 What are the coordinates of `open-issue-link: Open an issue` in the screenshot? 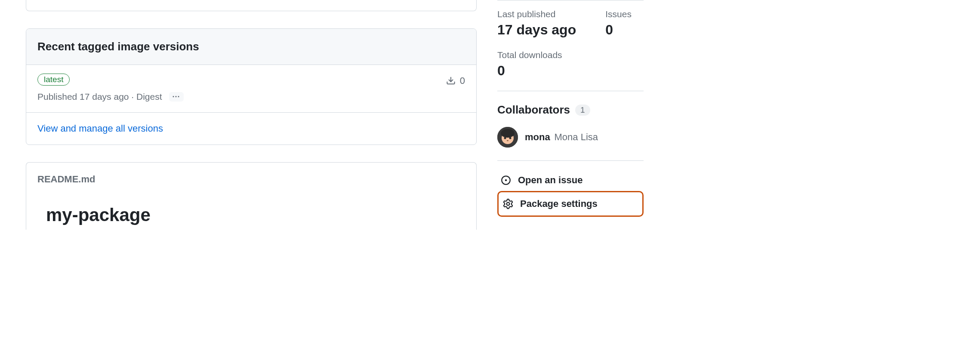 It's located at (570, 180).